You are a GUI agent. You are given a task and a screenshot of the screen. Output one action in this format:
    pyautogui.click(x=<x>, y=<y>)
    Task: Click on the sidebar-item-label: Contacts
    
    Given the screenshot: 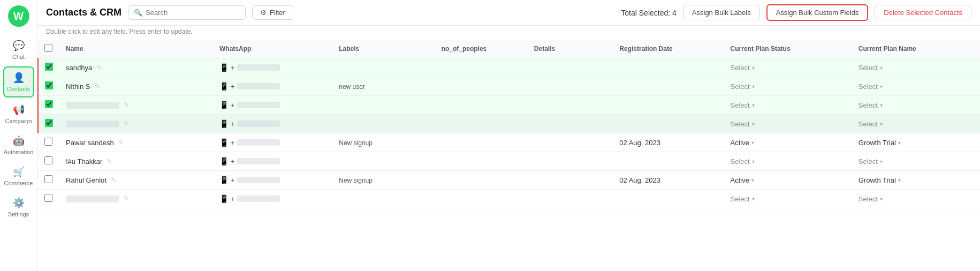 What is the action you would take?
    pyautogui.click(x=18, y=89)
    